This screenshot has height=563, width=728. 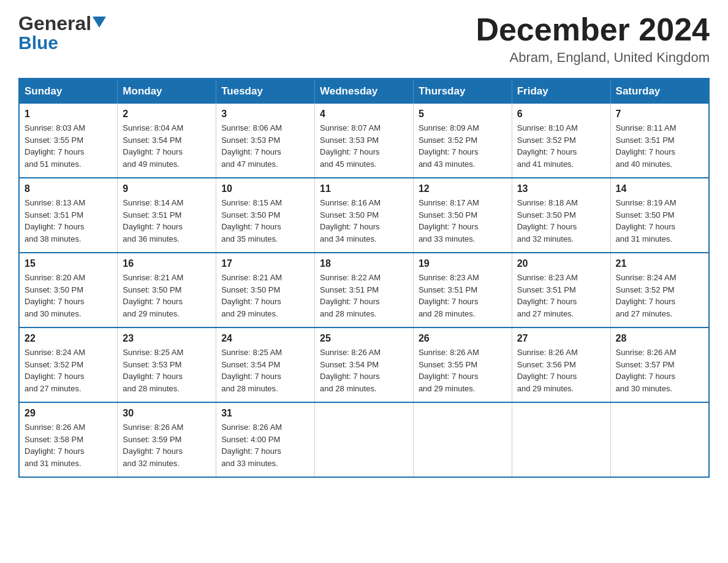 I want to click on day-number: 20, so click(x=561, y=264).